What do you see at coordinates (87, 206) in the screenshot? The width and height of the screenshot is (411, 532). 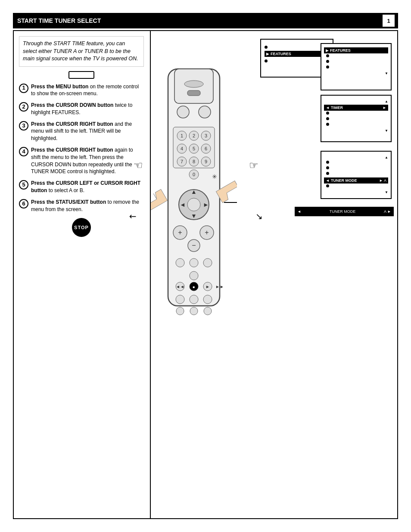 I see `step-6-text: Press the STATUS/EXIT button to remove t…` at bounding box center [87, 206].